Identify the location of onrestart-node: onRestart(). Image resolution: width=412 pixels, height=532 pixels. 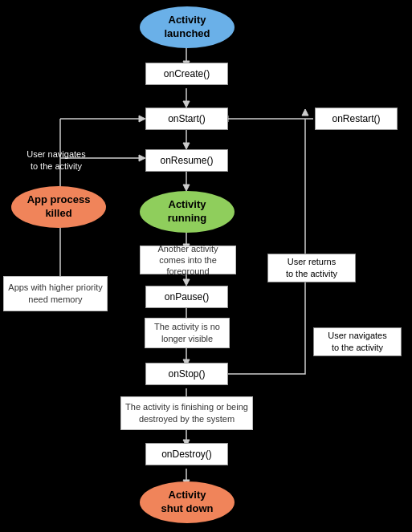
(357, 119).